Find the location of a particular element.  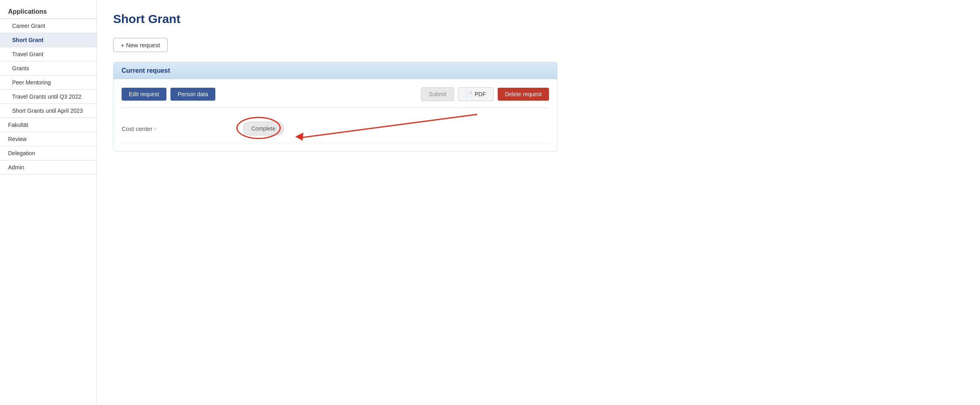

sidebar-item-peer-mentoring: Peer Mentoring is located at coordinates (48, 82).